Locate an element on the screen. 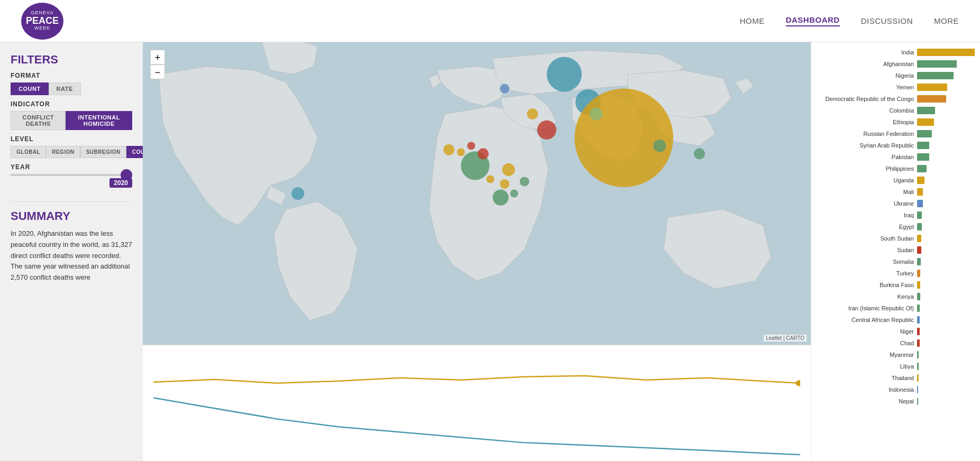 This screenshot has width=980, height=461. bar-label: Niger is located at coordinates (864, 331).